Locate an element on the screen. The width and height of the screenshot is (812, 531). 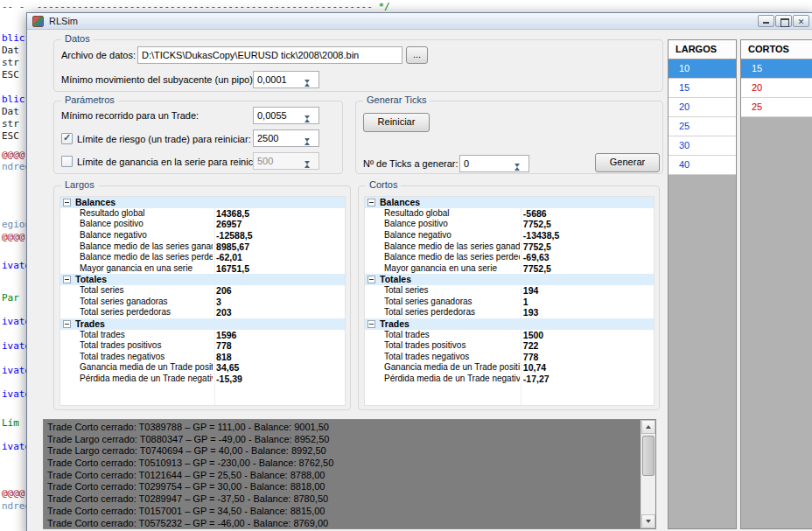
riesgo-stepper: 2500 is located at coordinates (286, 138).